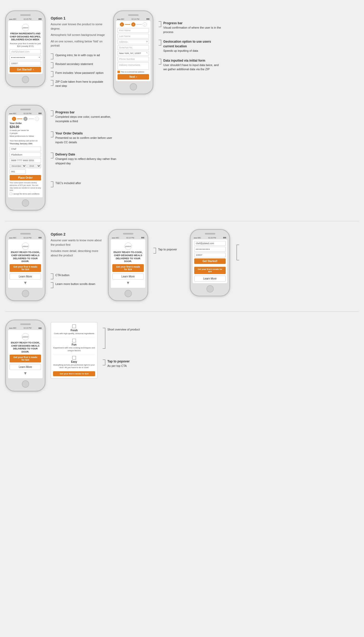 This screenshot has height=637, width=364. What do you see at coordinates (119, 72) in the screenshot?
I see `commercial-checkbox: ✓` at bounding box center [119, 72].